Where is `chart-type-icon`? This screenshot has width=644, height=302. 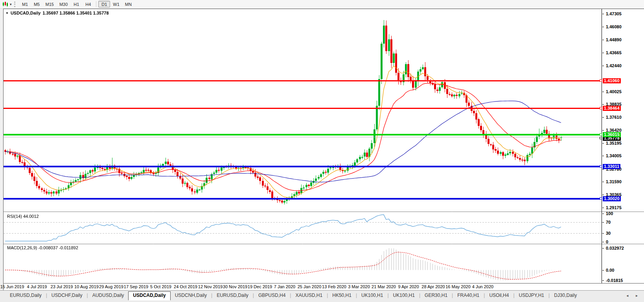
chart-type-icon is located at coordinates (6, 4).